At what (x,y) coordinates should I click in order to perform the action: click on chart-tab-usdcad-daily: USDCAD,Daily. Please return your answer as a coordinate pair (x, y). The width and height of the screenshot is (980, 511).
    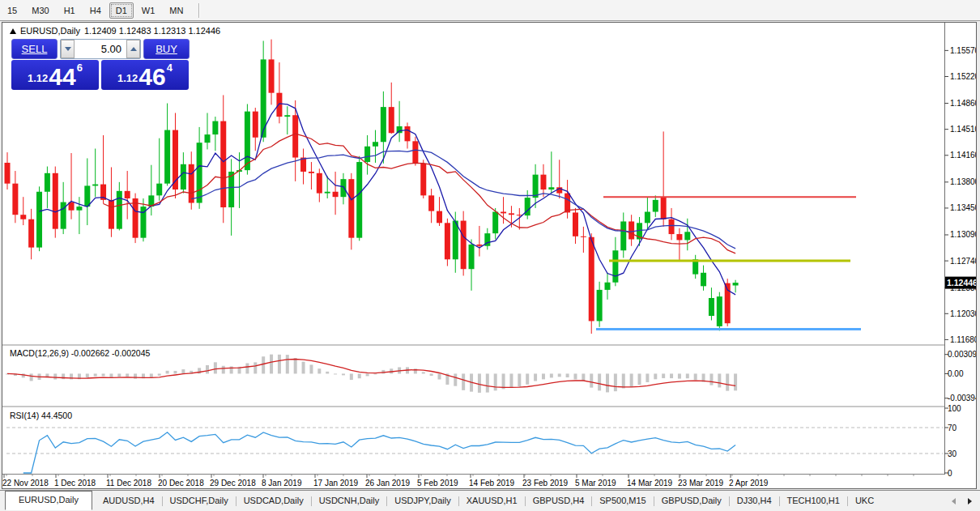
    Looking at the image, I should click on (274, 500).